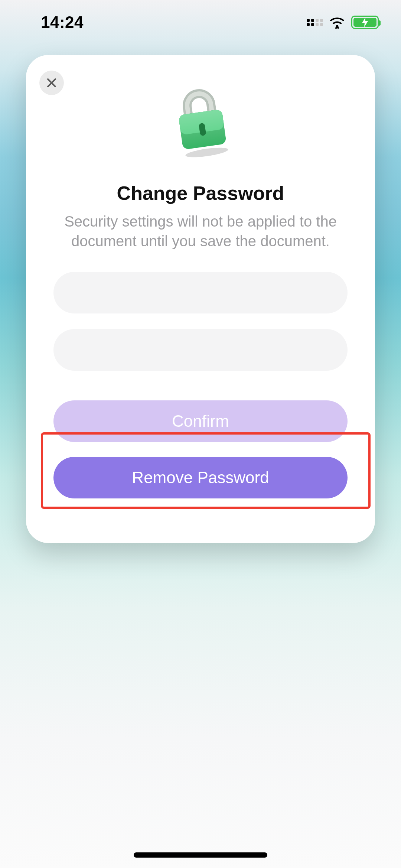 Image resolution: width=401 pixels, height=868 pixels. I want to click on lock-icon, so click(200, 122).